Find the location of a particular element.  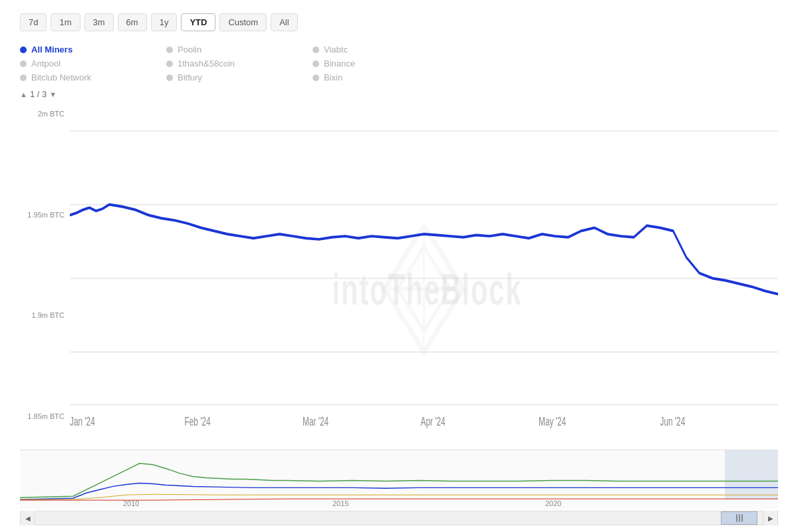

btn-6m: 6m is located at coordinates (132, 23).